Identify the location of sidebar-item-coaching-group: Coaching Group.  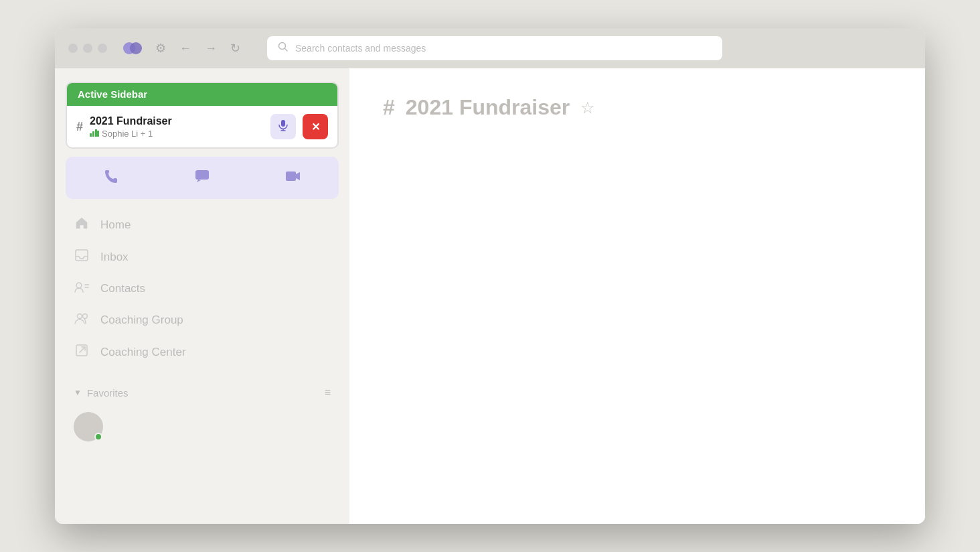
(202, 320).